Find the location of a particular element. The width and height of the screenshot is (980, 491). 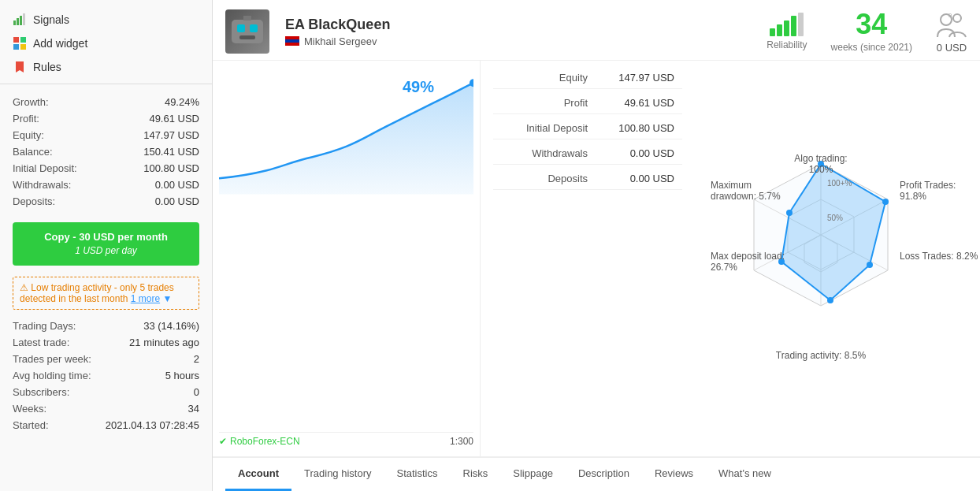

reliability-bars is located at coordinates (786, 24).